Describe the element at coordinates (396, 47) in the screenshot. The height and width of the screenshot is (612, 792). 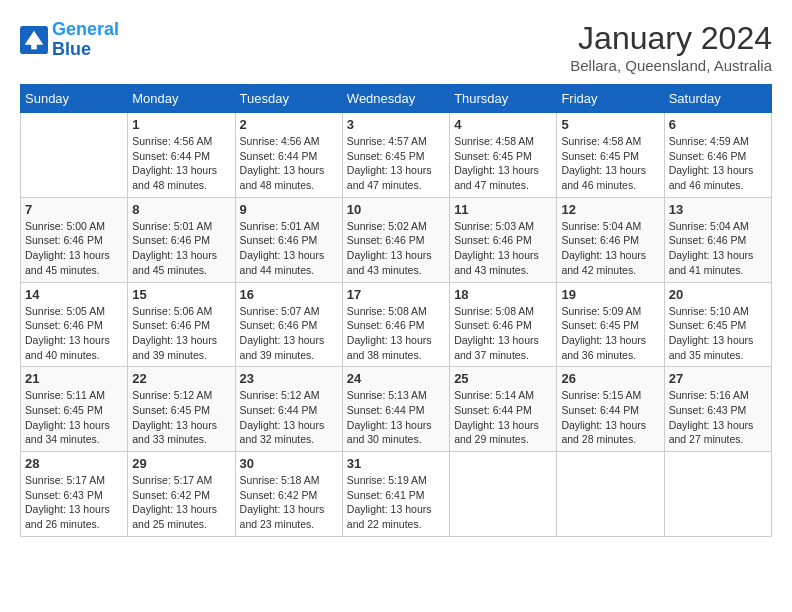
I see `page-header: General Blue January 2024 Bellara, Queen…` at that location.